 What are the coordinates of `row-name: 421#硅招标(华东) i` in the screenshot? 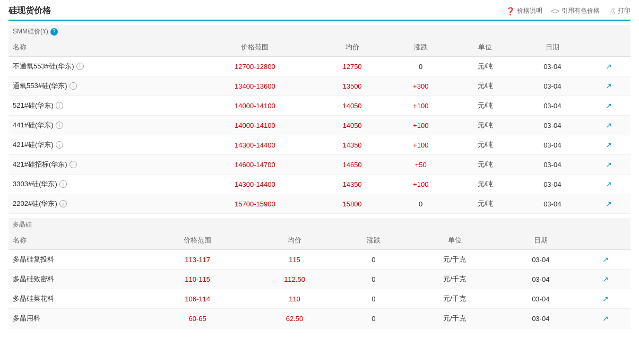 It's located at (101, 164).